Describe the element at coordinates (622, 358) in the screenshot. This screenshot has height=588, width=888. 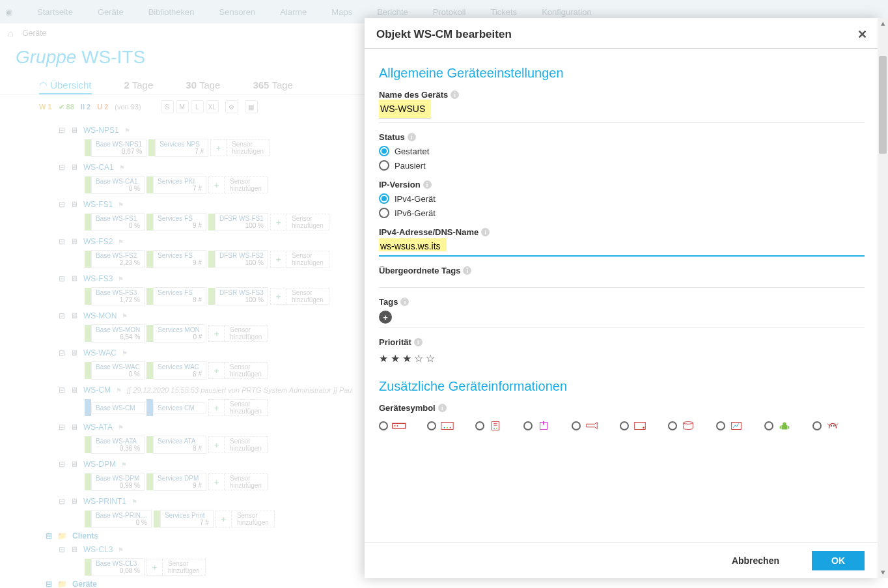
I see `priority-stars: ★★★☆☆` at that location.